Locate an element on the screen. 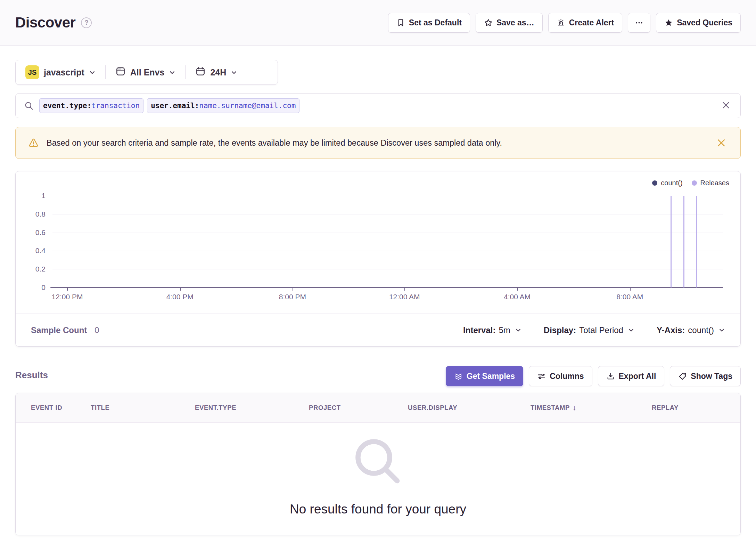 This screenshot has width=756, height=543. environment-filter: All Envs is located at coordinates (146, 72).